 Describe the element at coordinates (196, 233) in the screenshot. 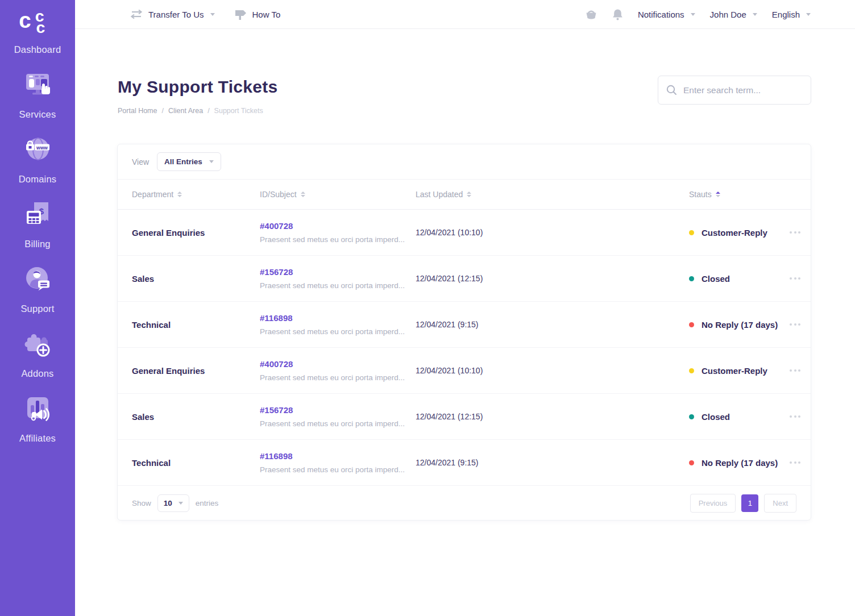

I see `ticket-department: General Enquiries` at that location.